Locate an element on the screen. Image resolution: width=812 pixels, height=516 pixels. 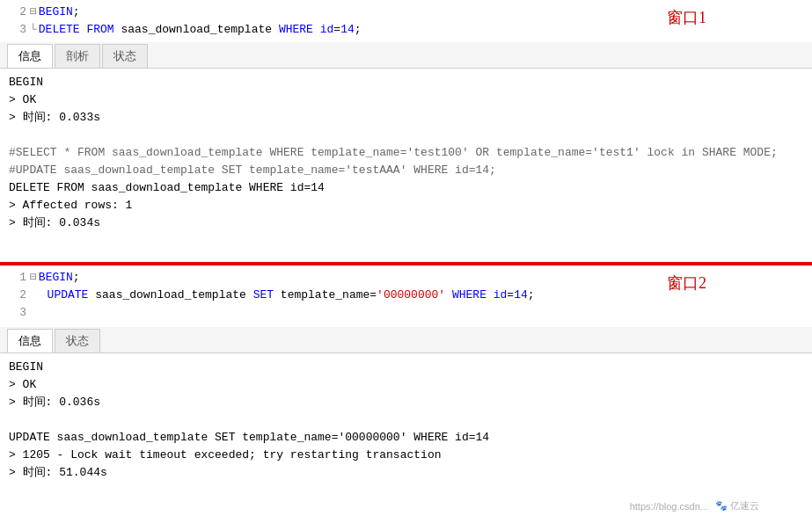
id-value: 14 is located at coordinates (347, 30).